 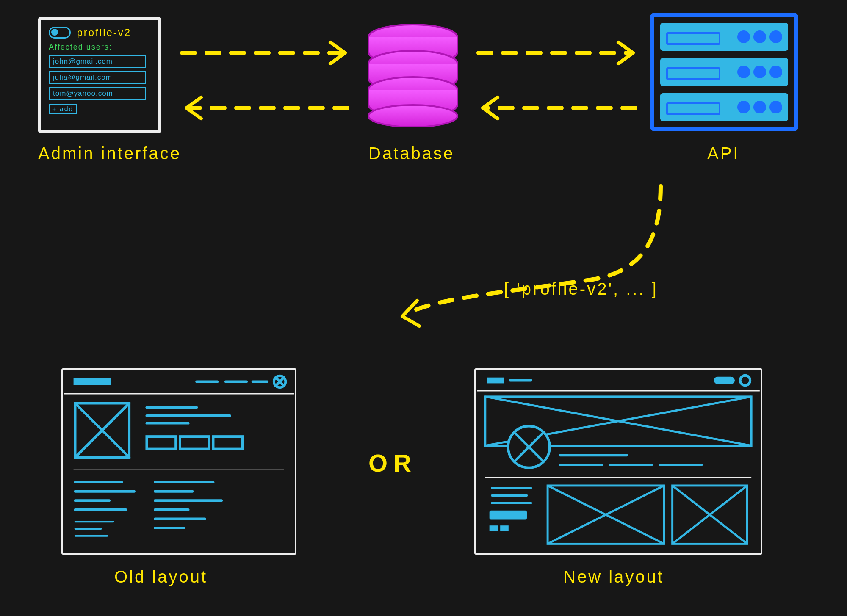 What do you see at coordinates (581, 289) in the screenshot?
I see `api-response-annotation: [ 'profile-v2', ... ]` at bounding box center [581, 289].